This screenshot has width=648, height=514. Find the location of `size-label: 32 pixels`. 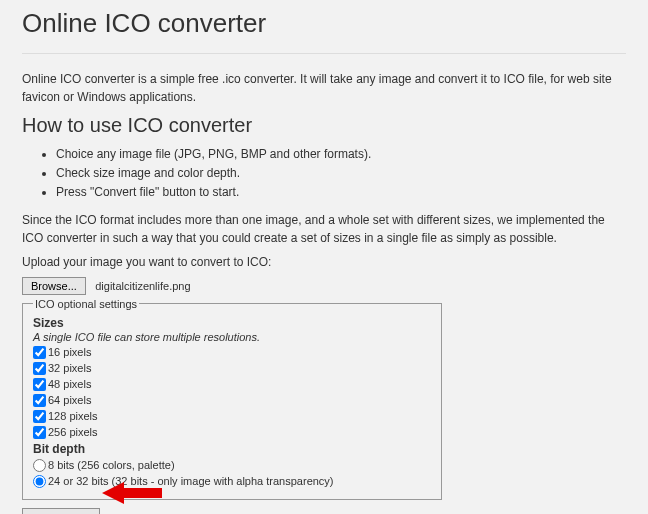

size-label: 32 pixels is located at coordinates (70, 368).